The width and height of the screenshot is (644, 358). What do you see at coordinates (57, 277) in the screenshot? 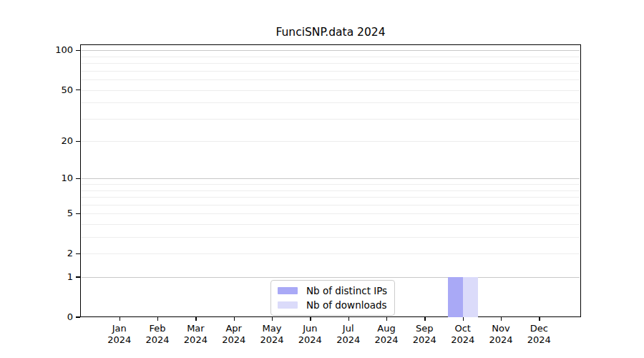
I see `y-tick-label: 1` at bounding box center [57, 277].